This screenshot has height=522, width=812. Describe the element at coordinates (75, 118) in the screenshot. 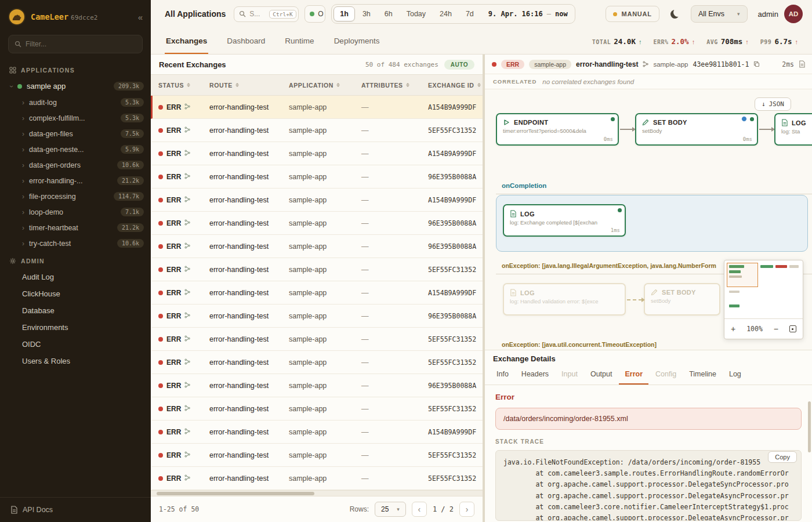

I see `sidebar-route-item: › complex-fulfillm... 5.3k` at that location.